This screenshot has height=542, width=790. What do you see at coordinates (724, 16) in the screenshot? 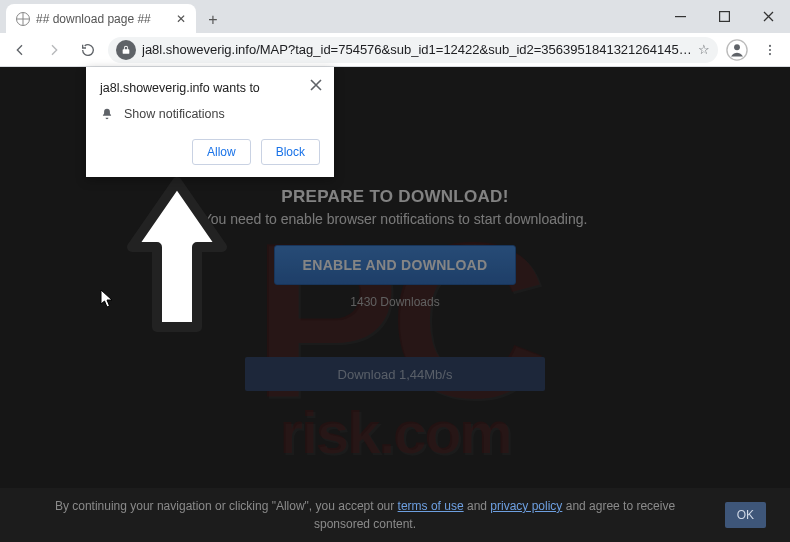
I see `window-controls` at bounding box center [724, 16].